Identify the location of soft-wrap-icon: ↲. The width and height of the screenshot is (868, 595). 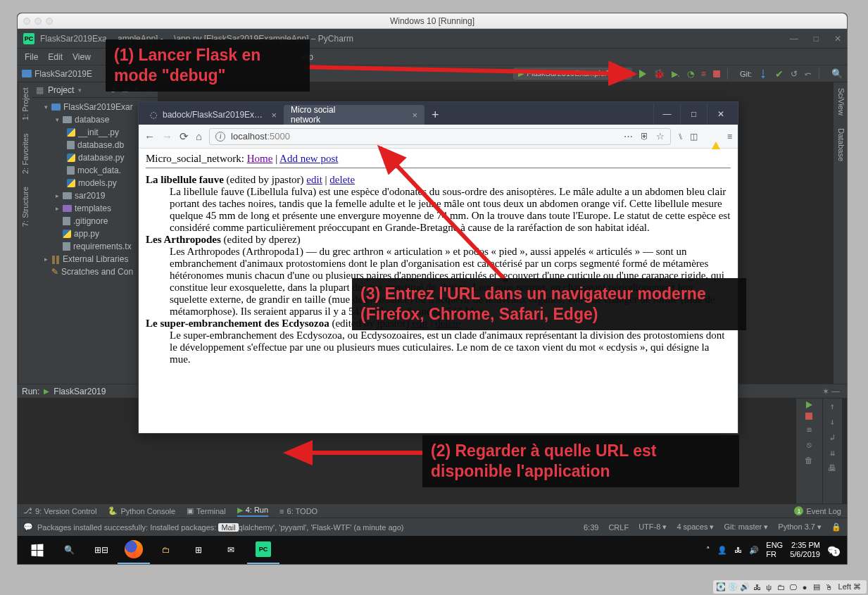
(832, 437).